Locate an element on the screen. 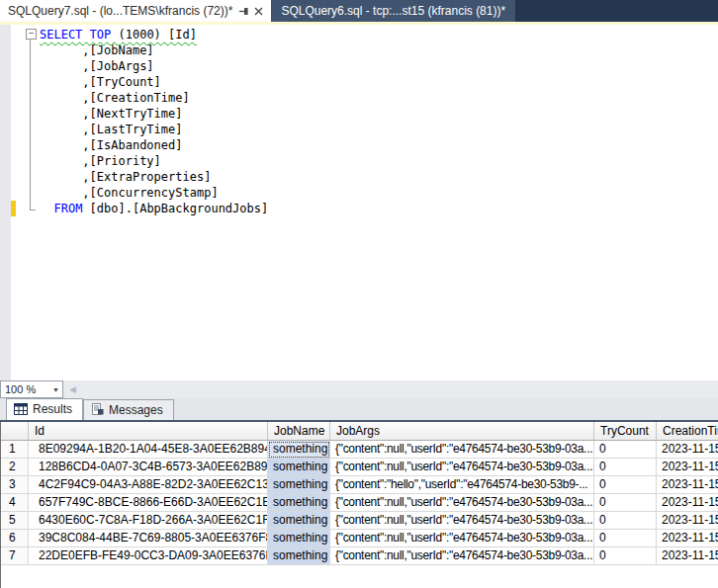 The image size is (718, 588). tab-results: Results is located at coordinates (45, 409).